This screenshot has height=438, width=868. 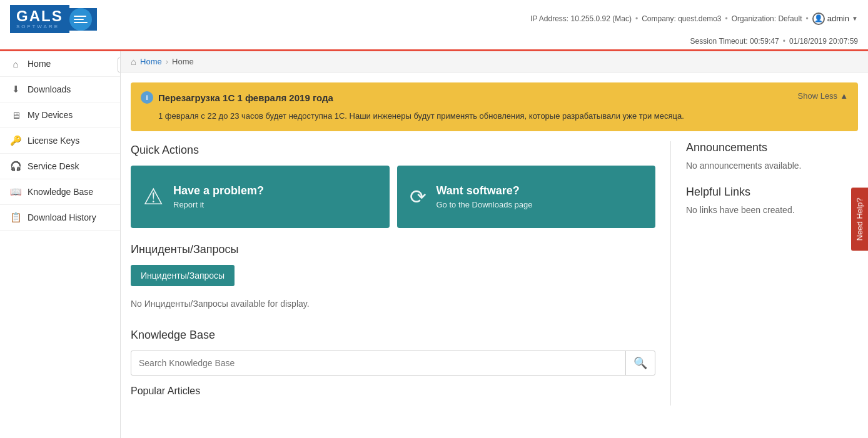 I want to click on announcements-title: Announcements, so click(x=772, y=147).